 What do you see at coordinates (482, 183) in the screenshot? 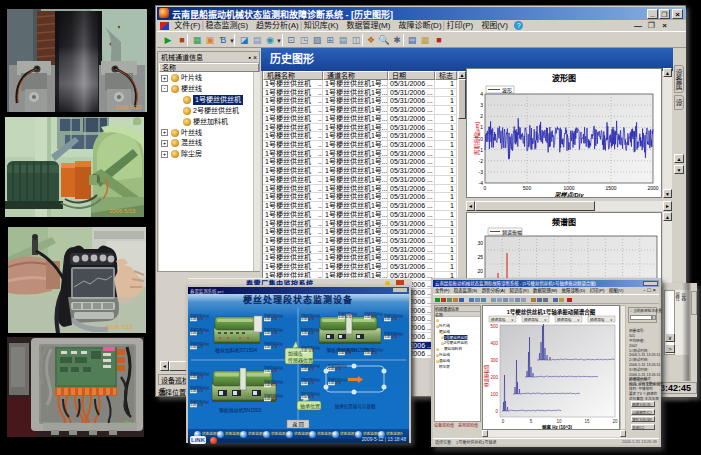
I see `svg-text: -4` at bounding box center [482, 183].